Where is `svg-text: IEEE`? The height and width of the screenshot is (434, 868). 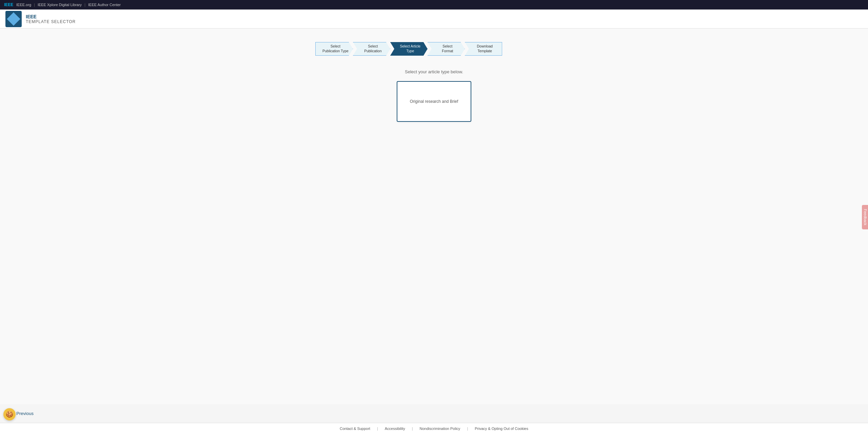
svg-text: IEEE is located at coordinates (9, 5).